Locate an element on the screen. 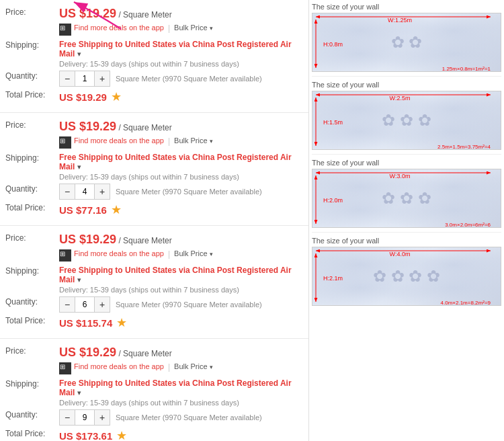 The image size is (504, 441). delivery-text-4: Delivery: 15-39 days (ships out within 7… is located at coordinates (181, 403).